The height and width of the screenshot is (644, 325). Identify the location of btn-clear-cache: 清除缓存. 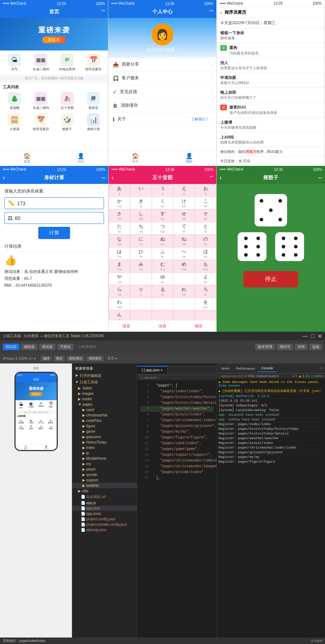
(95, 358).